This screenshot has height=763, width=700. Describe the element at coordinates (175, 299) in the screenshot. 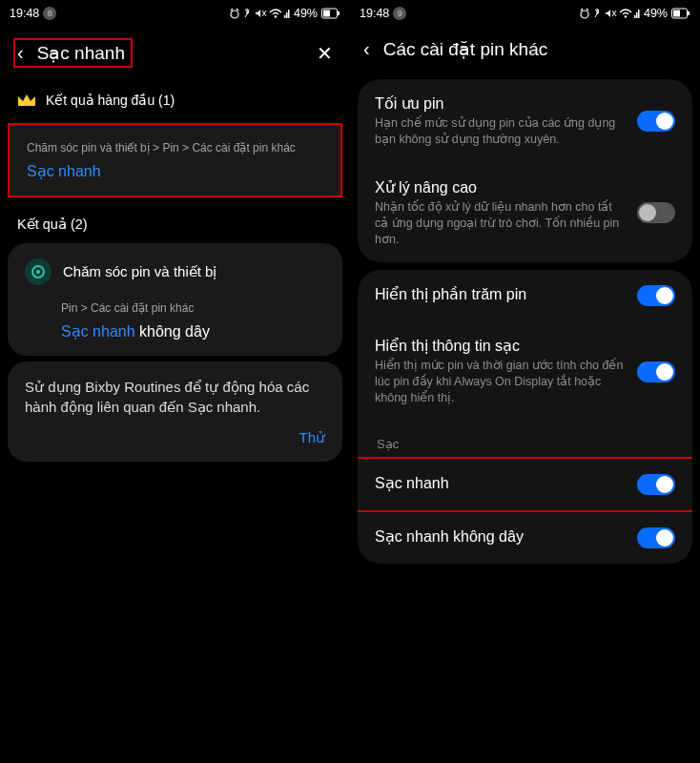

I see `result-card: Chăm sóc pin và thiết bị Pin > Các cài đ…` at that location.